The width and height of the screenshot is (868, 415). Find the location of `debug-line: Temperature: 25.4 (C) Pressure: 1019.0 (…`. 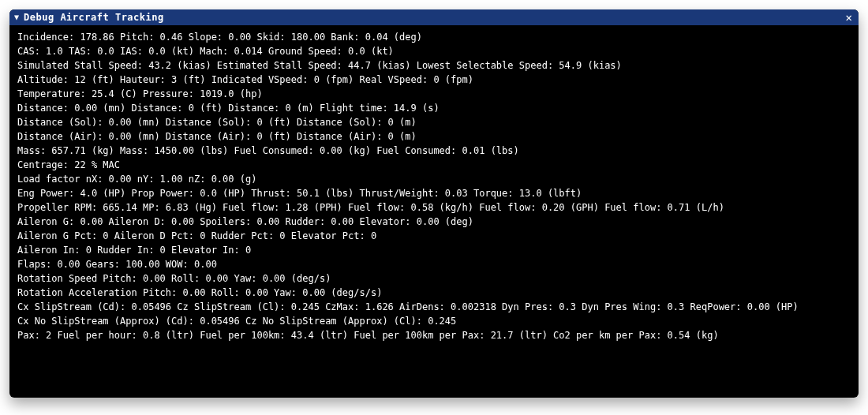

debug-line: Temperature: 25.4 (C) Pressure: 1019.0 (… is located at coordinates (434, 94).